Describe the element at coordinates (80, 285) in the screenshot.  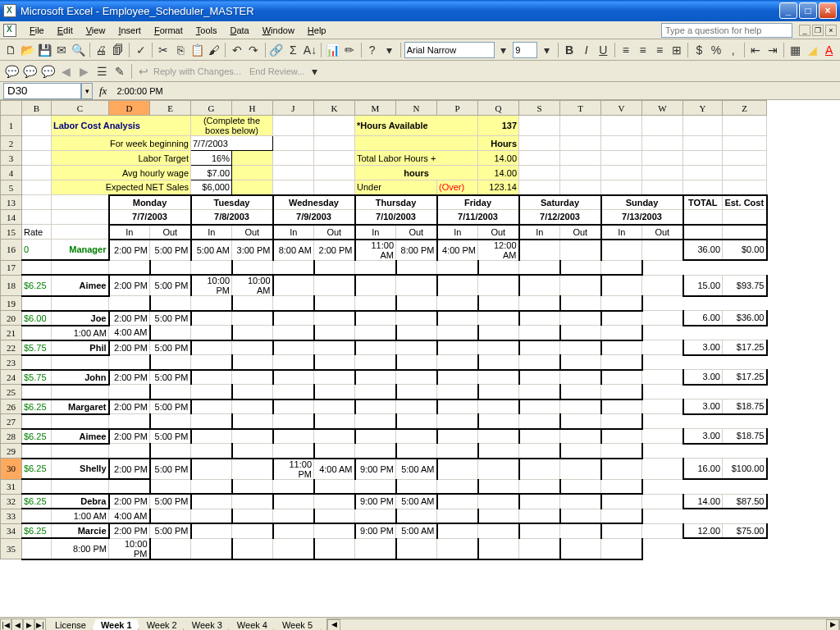
I see `employee-name: Aimee` at that location.